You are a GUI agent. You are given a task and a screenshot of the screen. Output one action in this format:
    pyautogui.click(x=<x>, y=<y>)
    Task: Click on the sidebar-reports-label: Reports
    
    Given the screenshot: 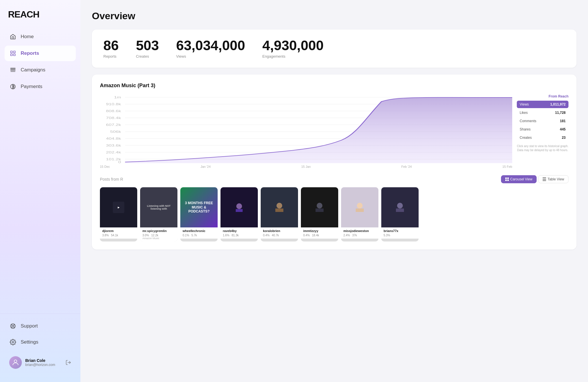 What is the action you would take?
    pyautogui.click(x=30, y=53)
    